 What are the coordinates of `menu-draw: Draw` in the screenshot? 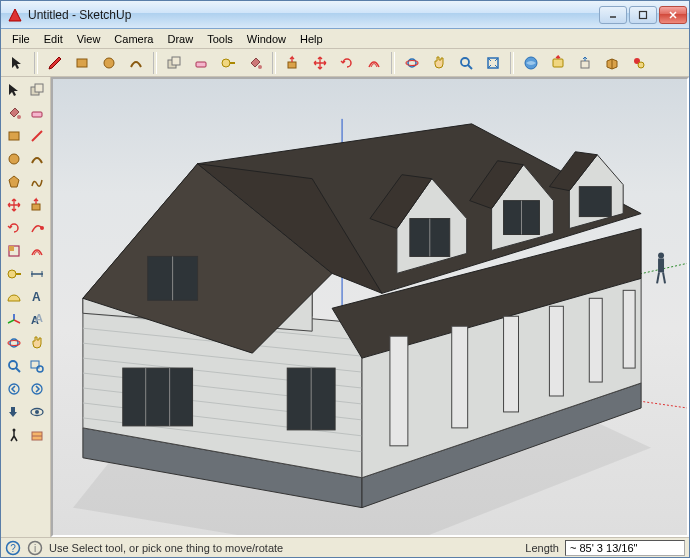 It's located at (180, 39).